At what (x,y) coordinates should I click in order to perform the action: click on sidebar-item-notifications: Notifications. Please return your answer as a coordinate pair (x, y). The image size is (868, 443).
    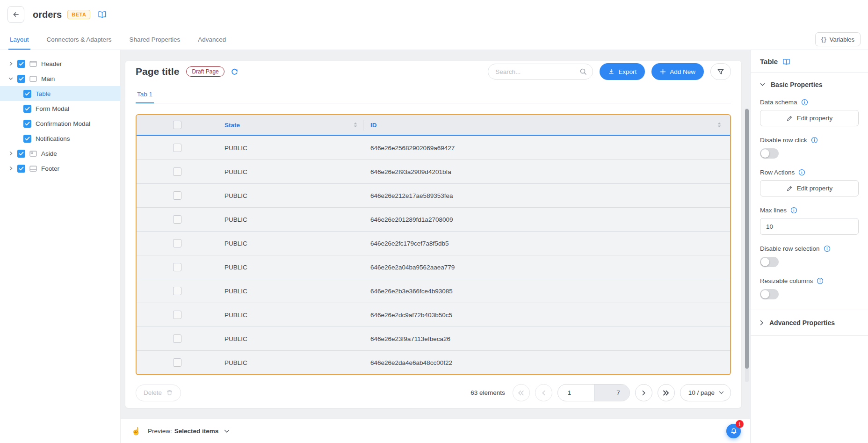
    Looking at the image, I should click on (60, 138).